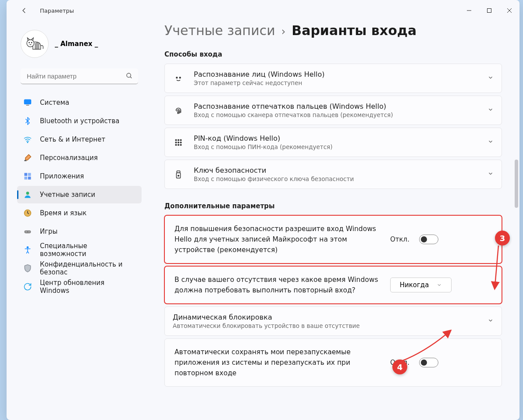 This screenshot has height=420, width=523. I want to click on sidebar-item-label: Bluetooth и устройства, so click(80, 121).